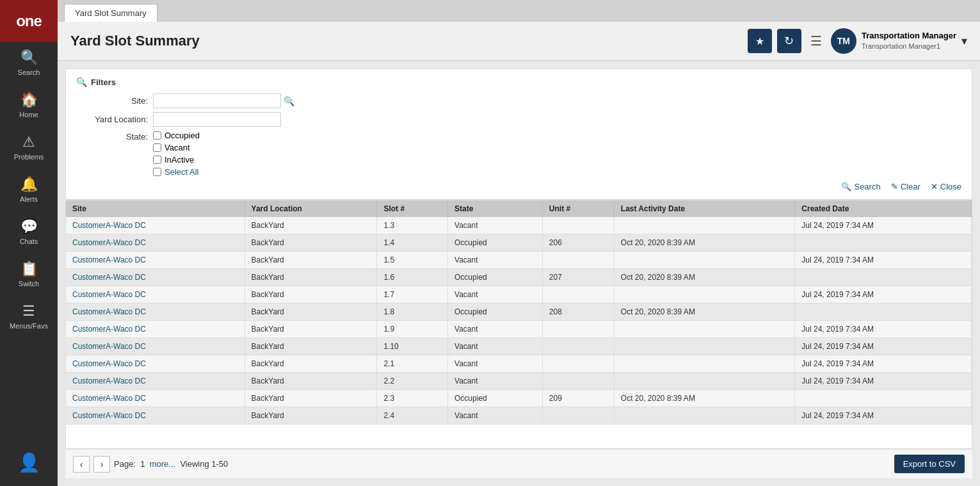  What do you see at coordinates (29, 232) in the screenshot?
I see `sidebar-item-chats: 💬 Chats` at bounding box center [29, 232].